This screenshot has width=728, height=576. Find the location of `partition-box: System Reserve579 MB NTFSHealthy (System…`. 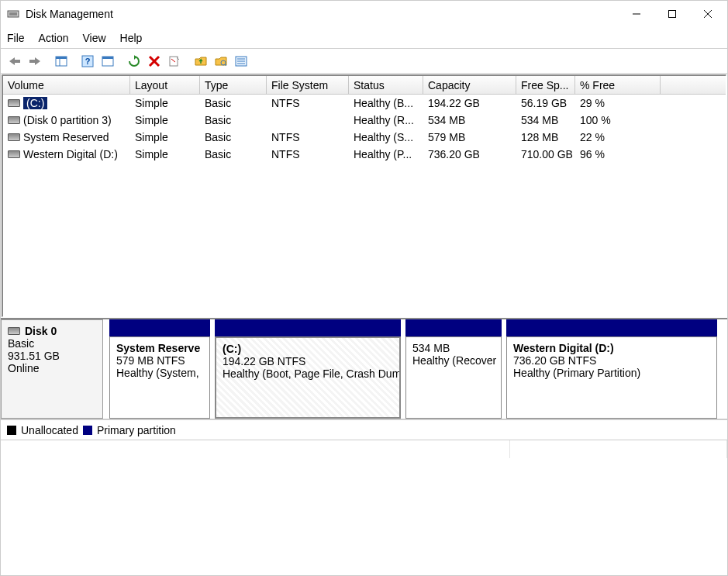

partition-box: System Reserve579 MB NTFSHealthy (System… is located at coordinates (160, 378).